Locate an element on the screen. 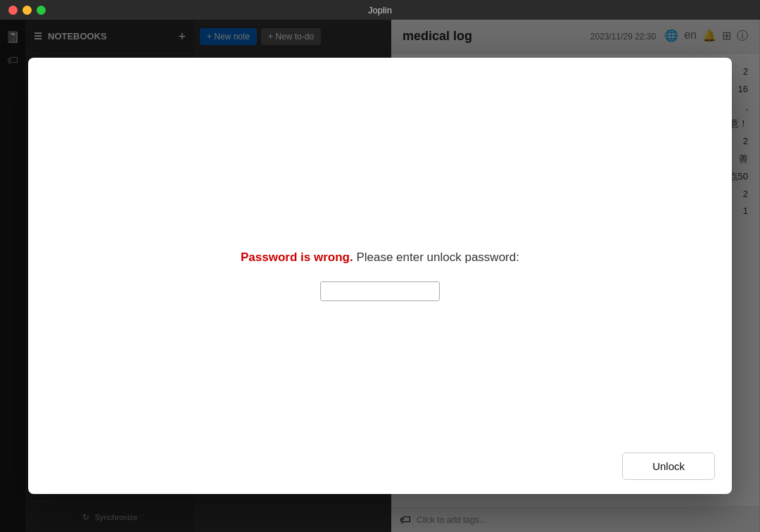 The width and height of the screenshot is (760, 532). close-button is located at coordinates (13, 10).